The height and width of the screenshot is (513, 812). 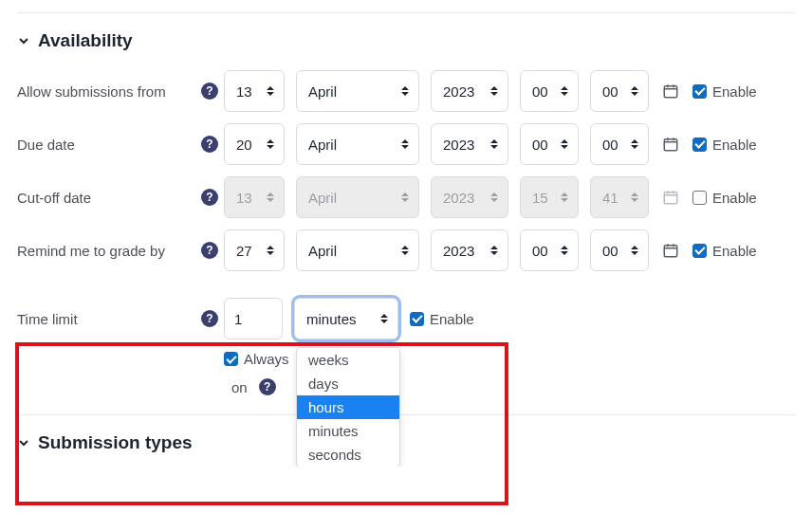 I want to click on due-year-select: 2023, so click(x=470, y=144).